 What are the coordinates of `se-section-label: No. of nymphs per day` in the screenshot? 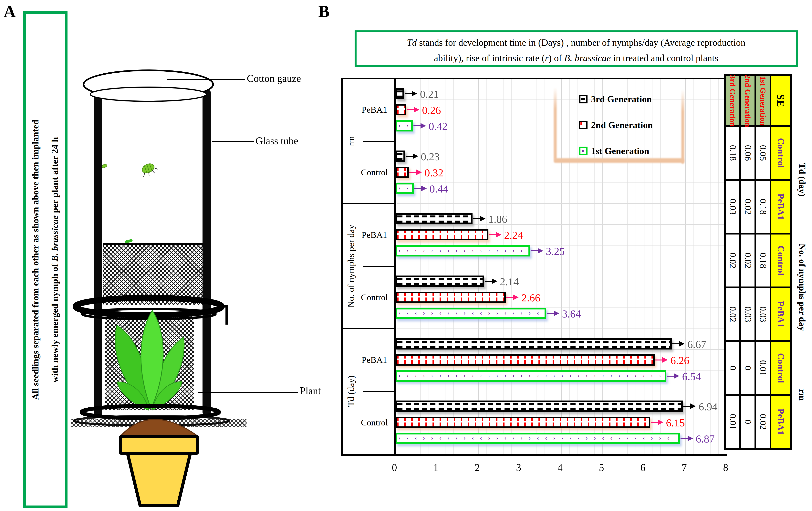 It's located at (803, 287).